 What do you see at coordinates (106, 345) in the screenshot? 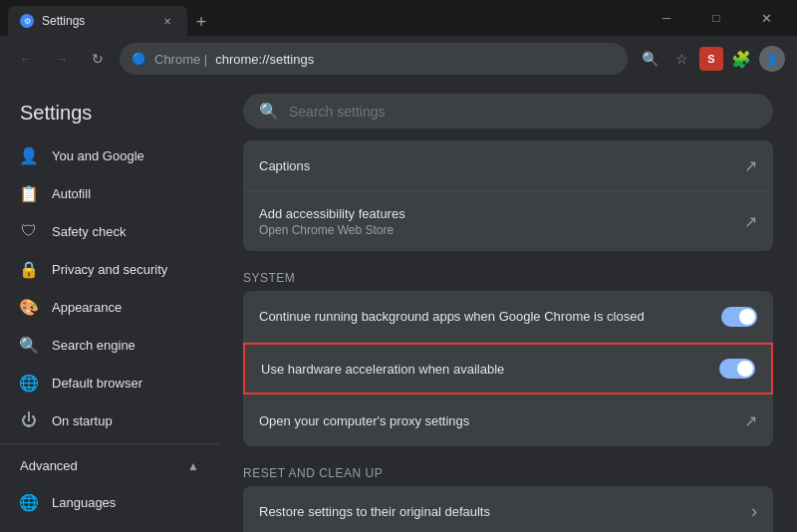
I see `sidebar-item-search-engine: 🔍 Search engine` at bounding box center [106, 345].